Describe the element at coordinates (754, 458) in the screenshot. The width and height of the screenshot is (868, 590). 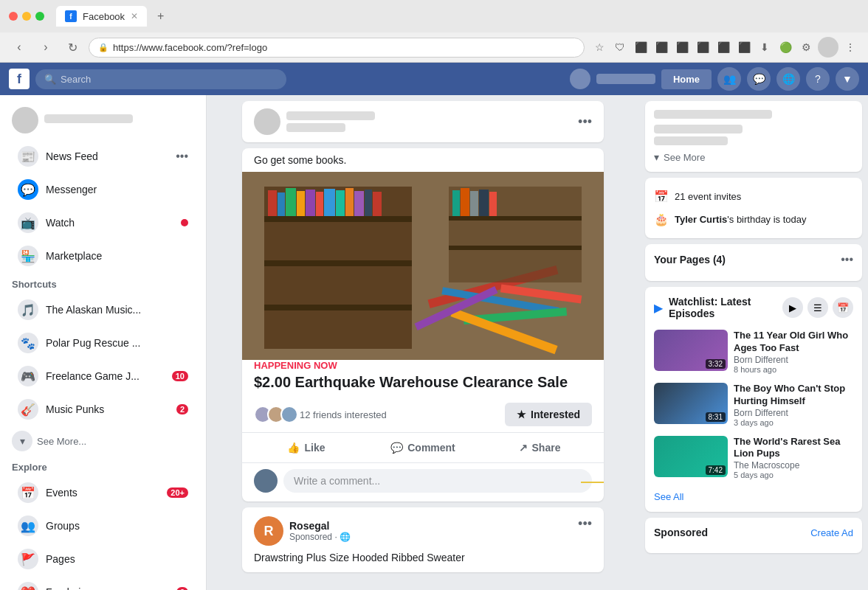
I see `watch-item-3: 7:42 The World's Rarest Sea Lion Pups Th…` at that location.